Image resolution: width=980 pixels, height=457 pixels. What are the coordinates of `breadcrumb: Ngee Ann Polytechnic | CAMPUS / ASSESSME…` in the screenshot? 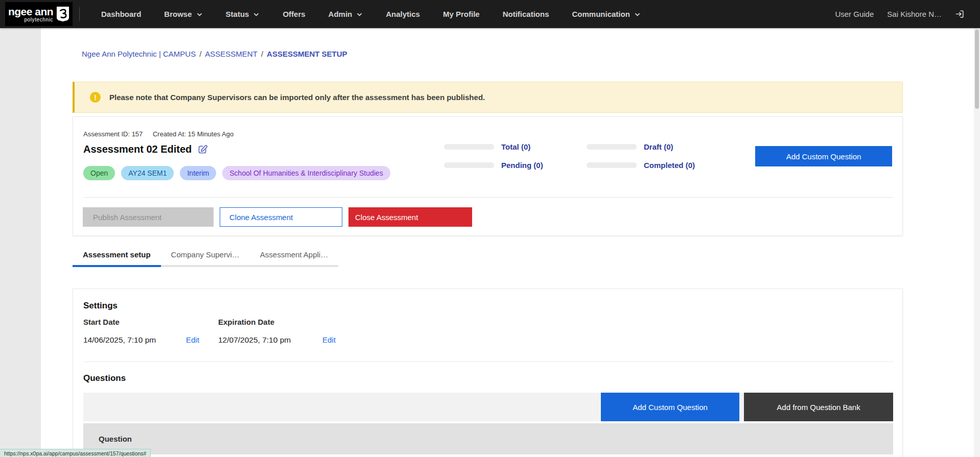 It's located at (215, 54).